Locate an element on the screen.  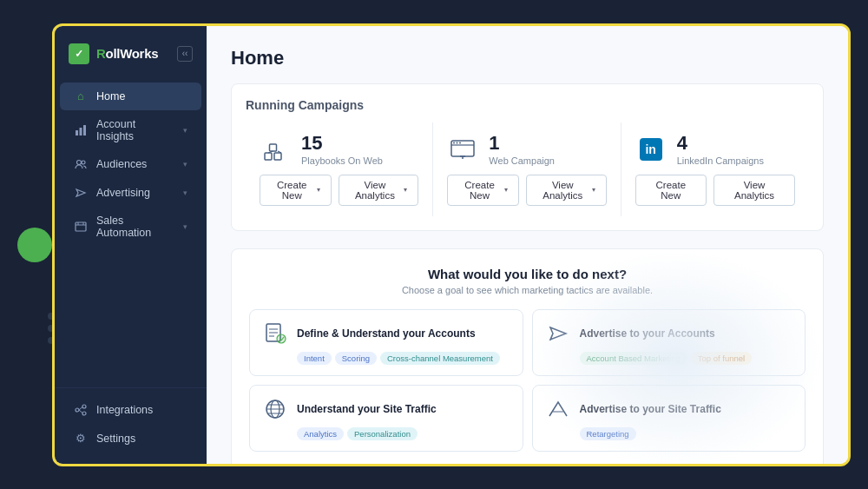
sidebar-item-audiences: Audiences ▾ is located at coordinates (130, 164).